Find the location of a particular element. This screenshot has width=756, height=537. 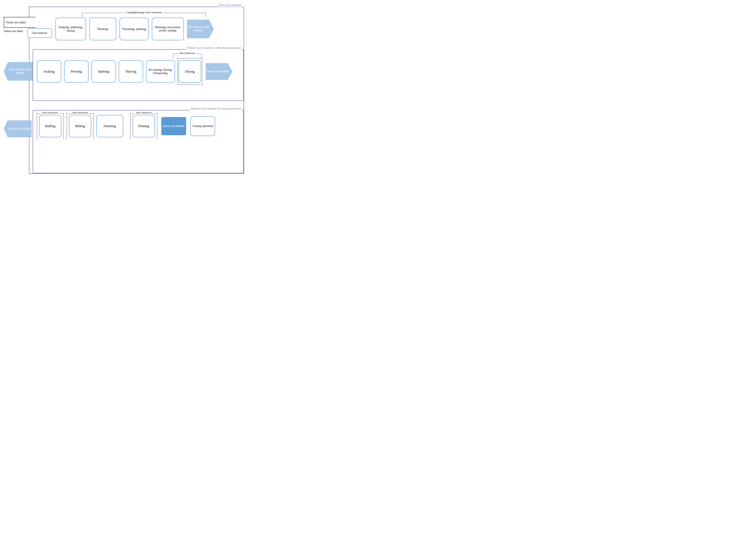

fleshing-box: Fleshing is located at coordinates (103, 29).